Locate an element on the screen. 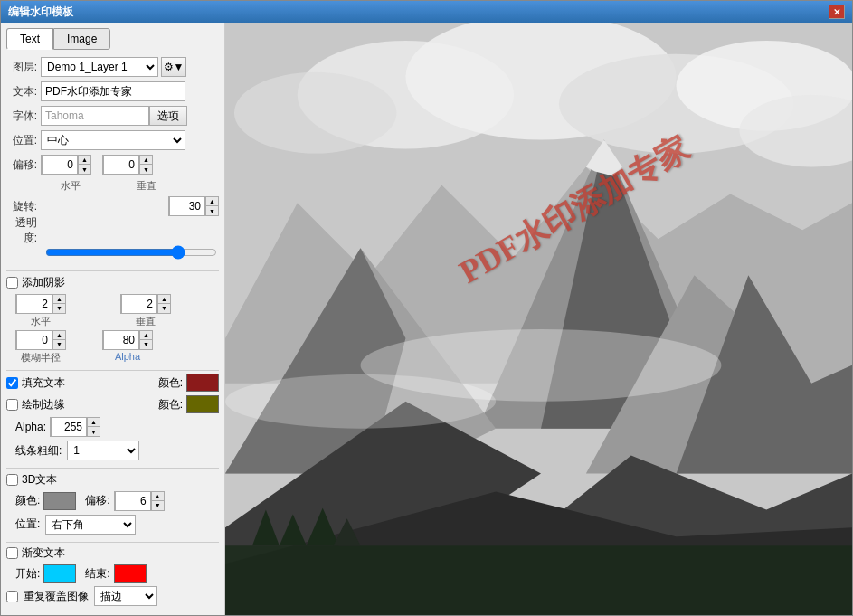  rotation-input is located at coordinates (187, 206).